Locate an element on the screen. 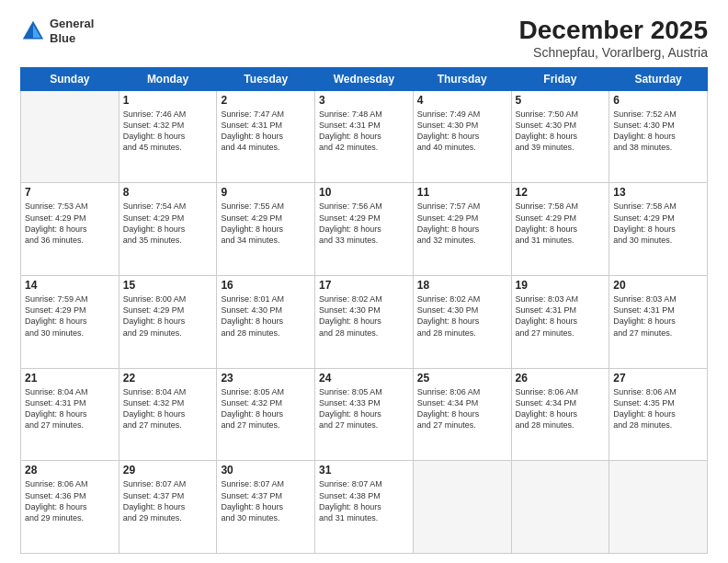  day-number: 2 is located at coordinates (266, 100).